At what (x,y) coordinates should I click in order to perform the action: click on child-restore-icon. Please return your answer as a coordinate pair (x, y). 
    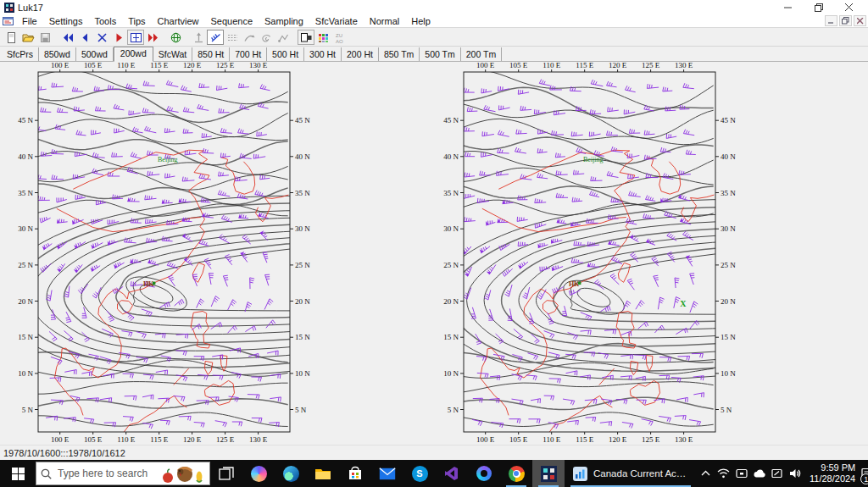
    Looking at the image, I should click on (846, 20).